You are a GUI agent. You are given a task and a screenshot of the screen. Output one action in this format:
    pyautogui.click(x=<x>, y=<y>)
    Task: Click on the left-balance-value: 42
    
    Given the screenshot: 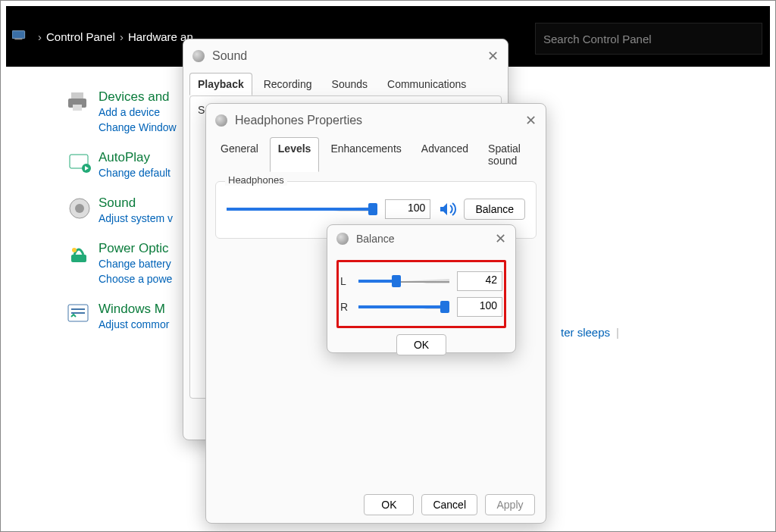 What is the action you would take?
    pyautogui.click(x=480, y=281)
    